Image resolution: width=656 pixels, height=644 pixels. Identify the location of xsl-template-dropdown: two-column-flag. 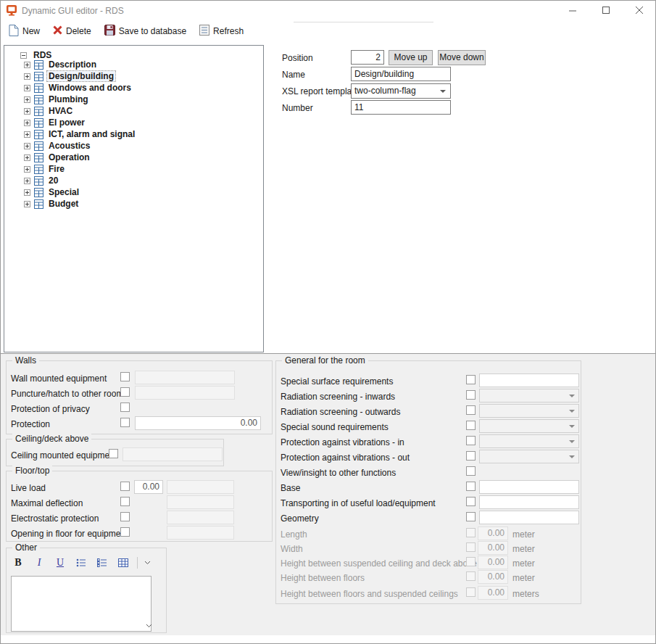
(401, 91).